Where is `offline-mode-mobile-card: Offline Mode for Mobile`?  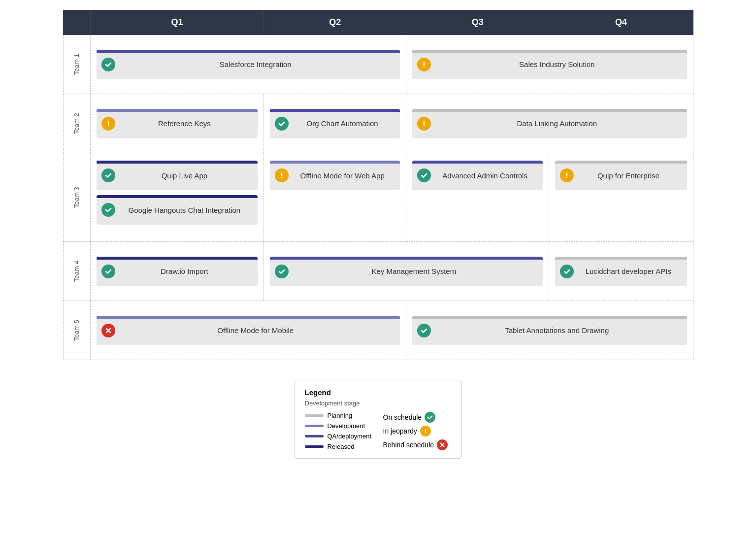
offline-mode-mobile-card: Offline Mode for Mobile is located at coordinates (248, 331).